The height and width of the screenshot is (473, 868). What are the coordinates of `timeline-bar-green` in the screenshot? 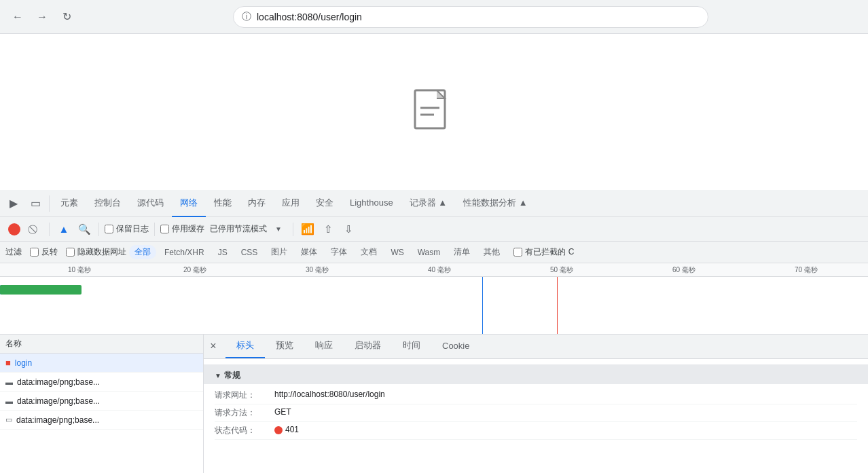 It's located at (41, 290).